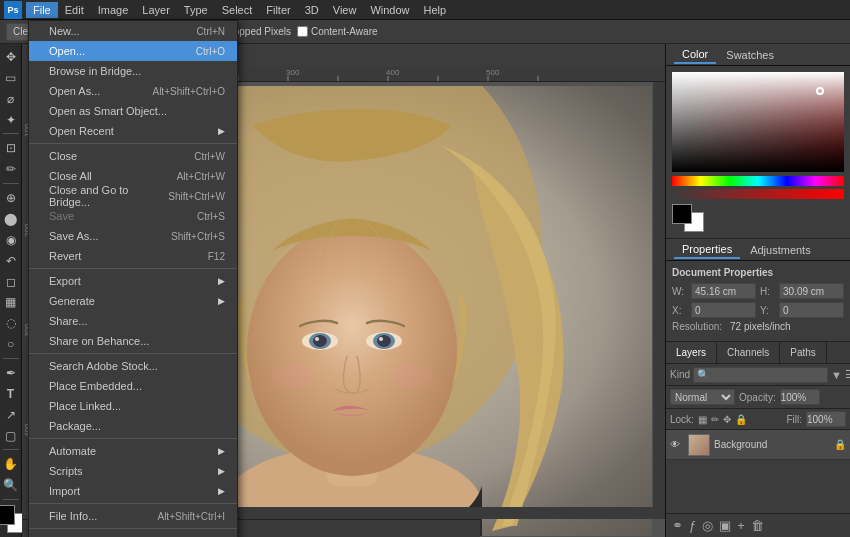 This screenshot has width=850, height=537. I want to click on scrollbar-vertical, so click(659, 300).